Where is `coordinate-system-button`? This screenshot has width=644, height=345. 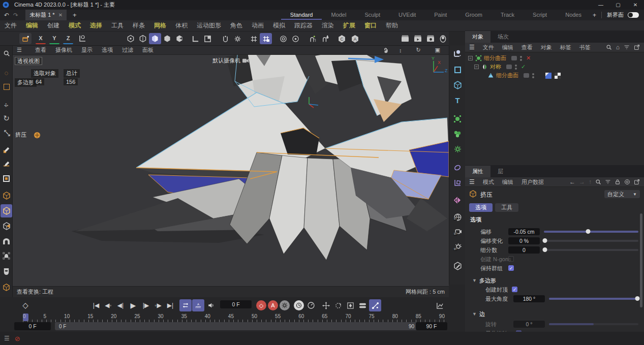
coordinate-system-button is located at coordinates (82, 39).